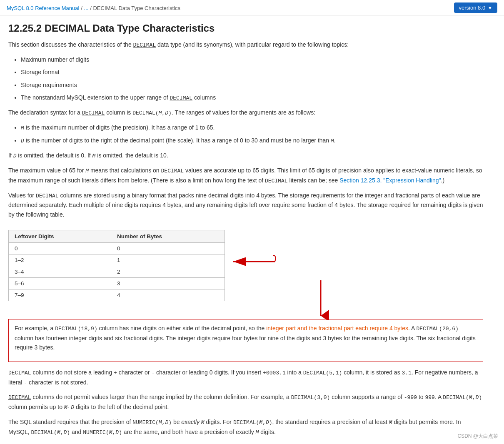 This screenshot has width=504, height=444. I want to click on table-row: 5–6 3, so click(117, 284).